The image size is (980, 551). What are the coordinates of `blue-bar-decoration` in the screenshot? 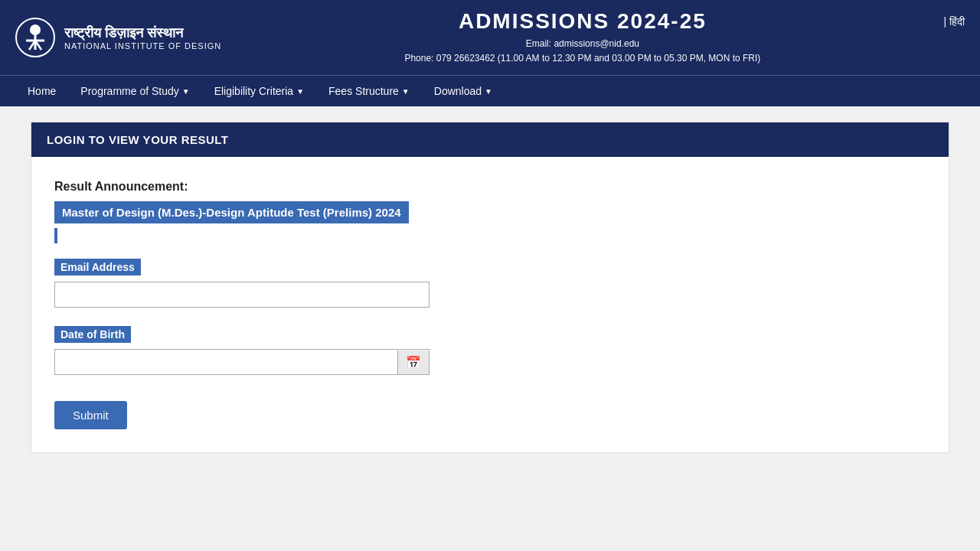 It's located at (56, 236).